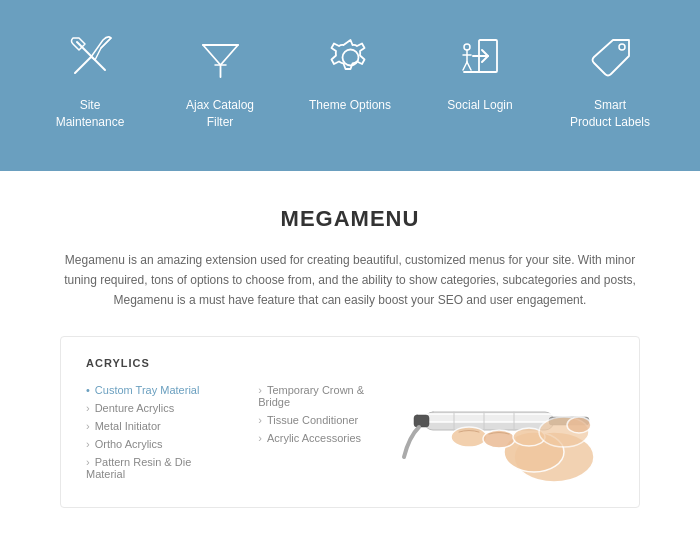 This screenshot has width=700, height=538. Describe the element at coordinates (350, 106) in the screenshot. I see `theme-options-label: Theme Options` at that location.